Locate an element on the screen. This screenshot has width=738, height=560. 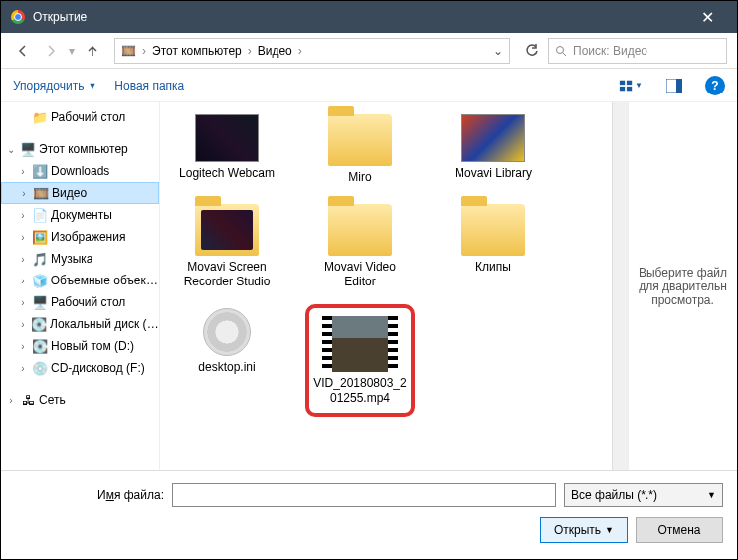
history-dropdown: ▾ is located at coordinates (72, 51).